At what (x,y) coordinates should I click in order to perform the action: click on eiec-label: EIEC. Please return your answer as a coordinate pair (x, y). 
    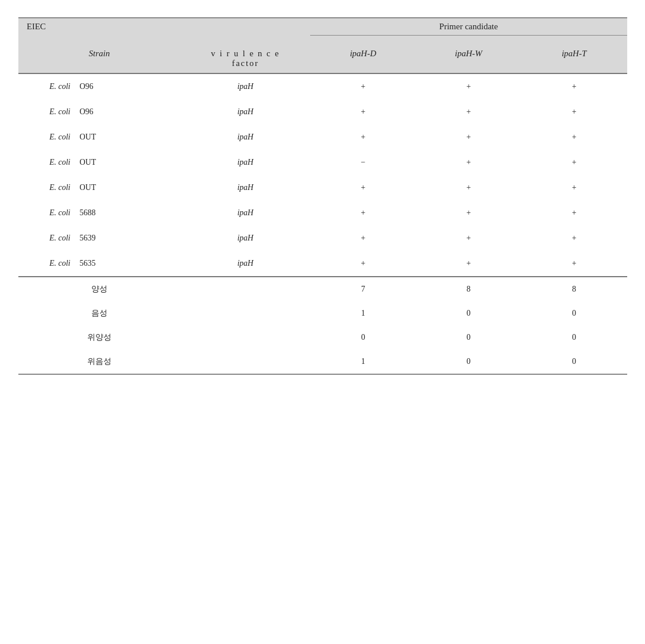
    Looking at the image, I should click on (100, 26).